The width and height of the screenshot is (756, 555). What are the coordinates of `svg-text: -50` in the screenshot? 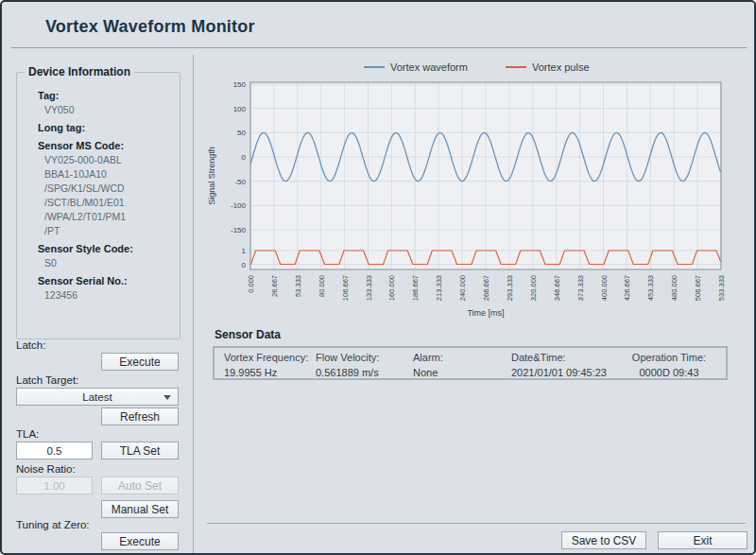 It's located at (240, 182).